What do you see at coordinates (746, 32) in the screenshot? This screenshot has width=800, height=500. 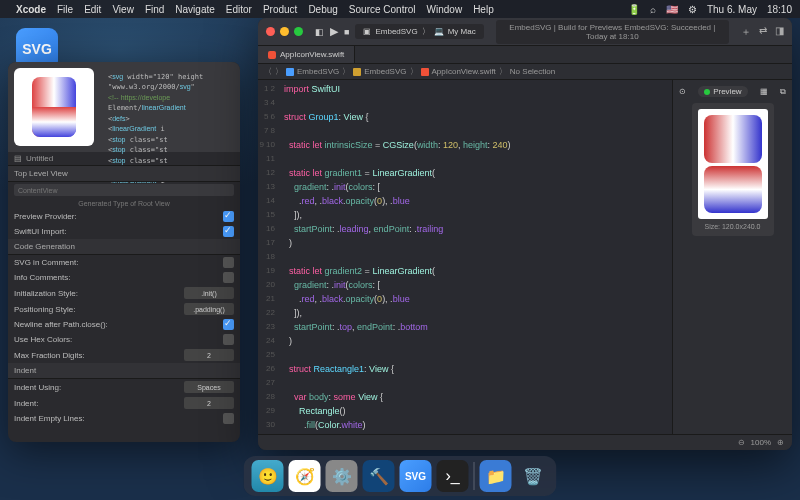 I see `library-icon: ＋` at bounding box center [746, 32].